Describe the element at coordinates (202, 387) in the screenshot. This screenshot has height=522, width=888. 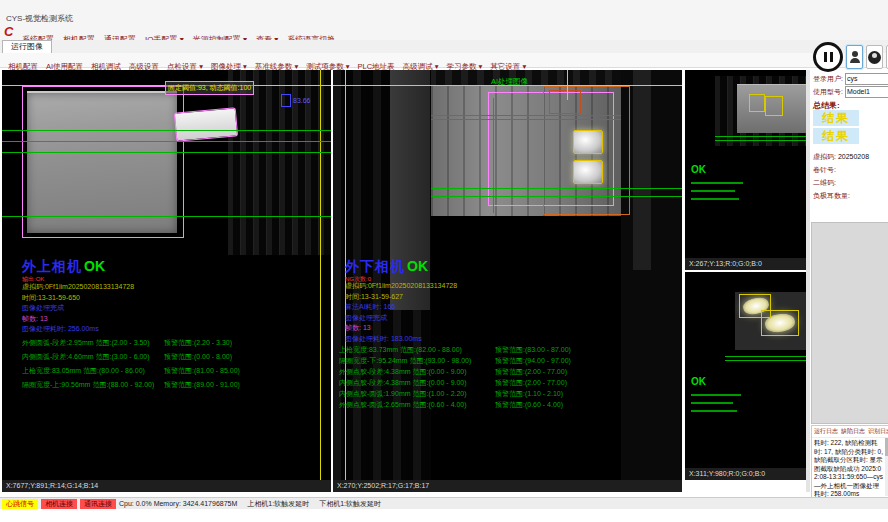
I see `warning-range: 预警范围:(89.00 - 91.00)` at that location.